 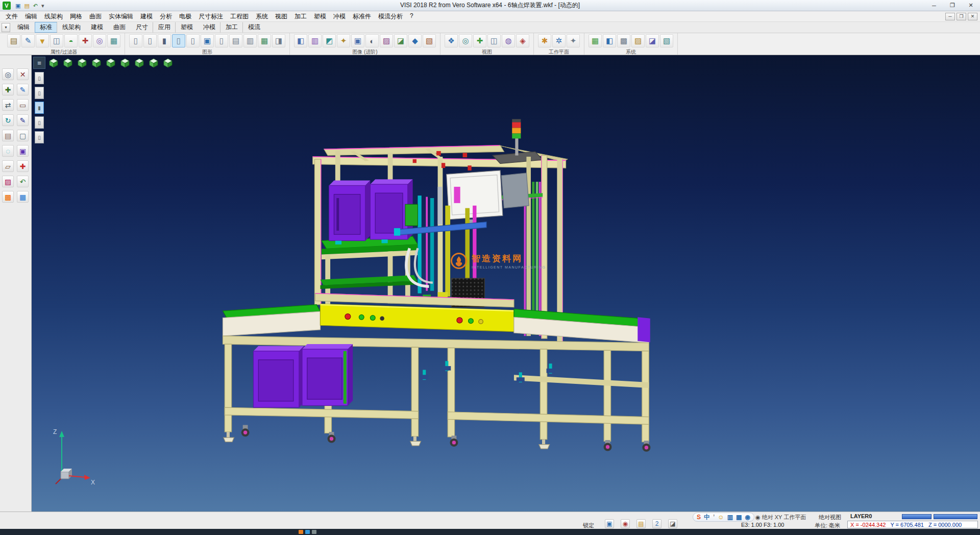 I want to click on quick-access-icon: ▤, so click(x=27, y=6).